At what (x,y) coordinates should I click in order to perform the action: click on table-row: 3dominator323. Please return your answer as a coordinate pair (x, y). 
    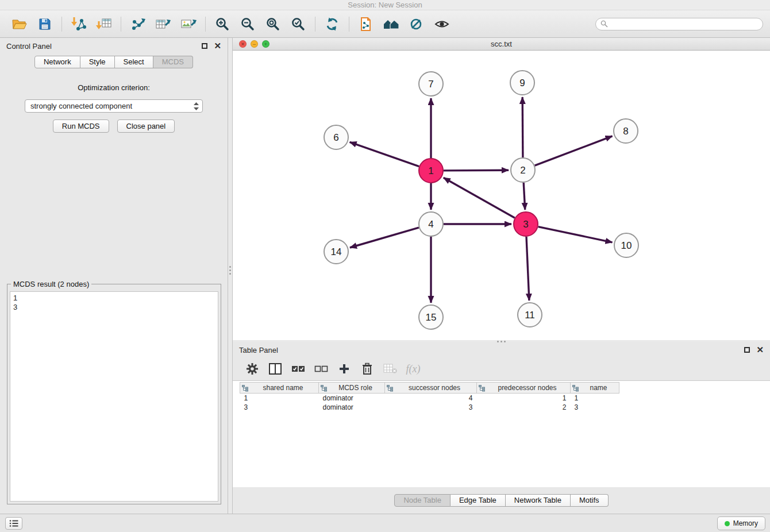
    Looking at the image, I should click on (430, 407).